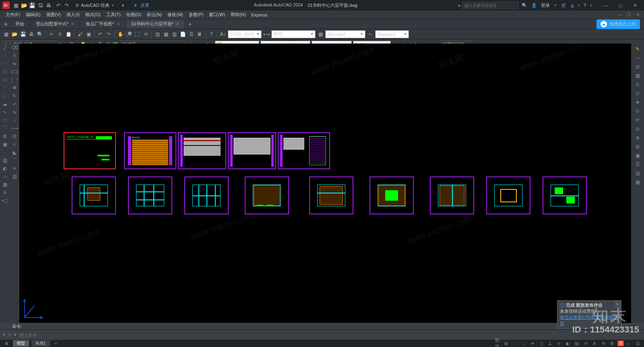  What do you see at coordinates (638, 49) in the screenshot?
I see `rp-icon: ✎` at bounding box center [638, 49].